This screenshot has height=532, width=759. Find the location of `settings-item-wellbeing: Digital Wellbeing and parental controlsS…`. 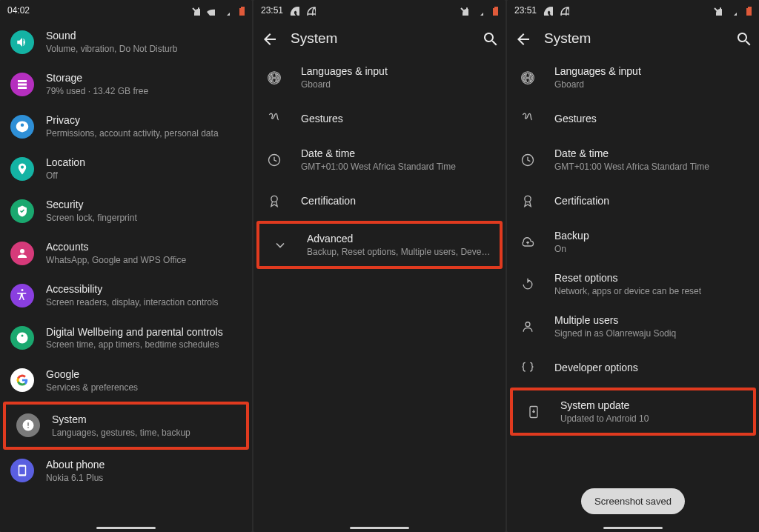

settings-item-wellbeing: Digital Wellbeing and parental controlsS… is located at coordinates (126, 338).